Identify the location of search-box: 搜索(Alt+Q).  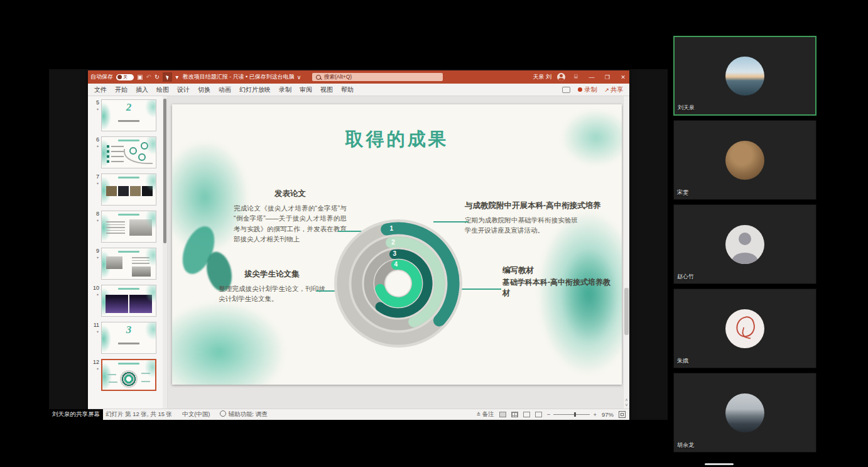
(377, 77).